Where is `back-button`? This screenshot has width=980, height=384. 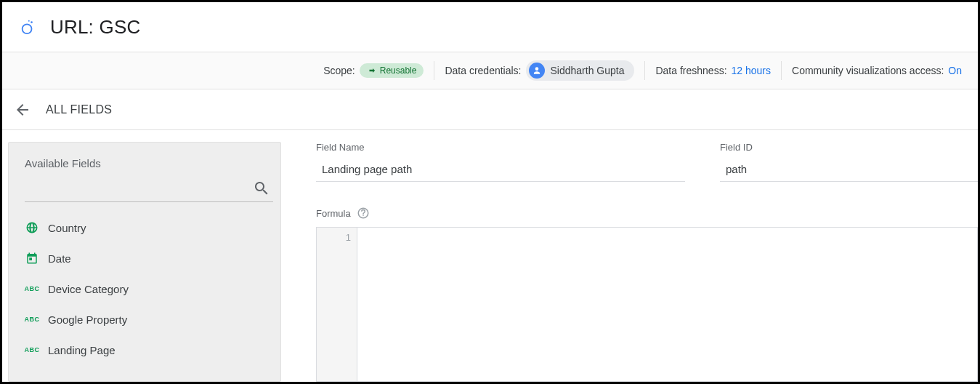
back-button is located at coordinates (23, 110).